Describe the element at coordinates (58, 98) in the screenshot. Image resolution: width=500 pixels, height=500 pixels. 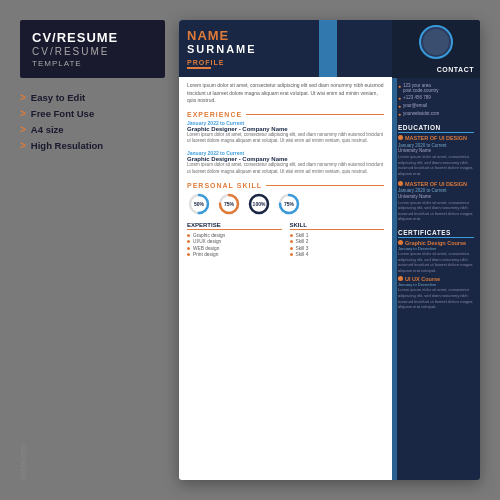
I see `feature-label-1: Easy to Edit` at that location.